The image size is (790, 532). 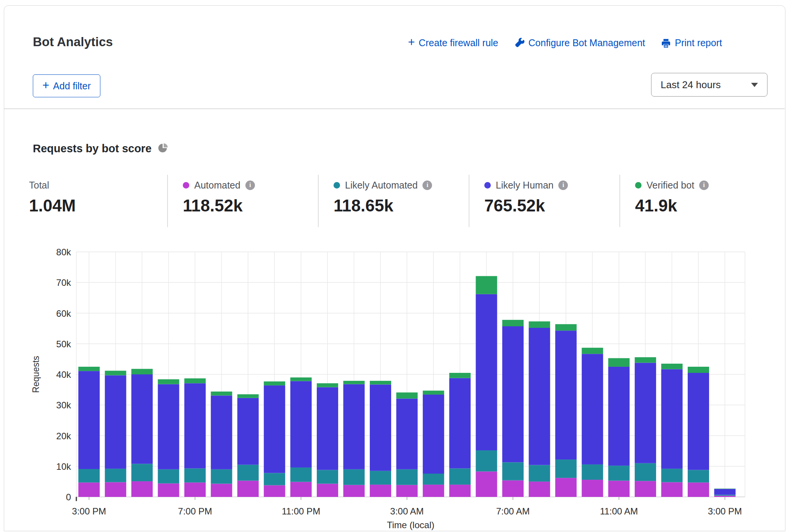 I want to click on configure-bot-management-link: Configure Bot Management, so click(x=580, y=43).